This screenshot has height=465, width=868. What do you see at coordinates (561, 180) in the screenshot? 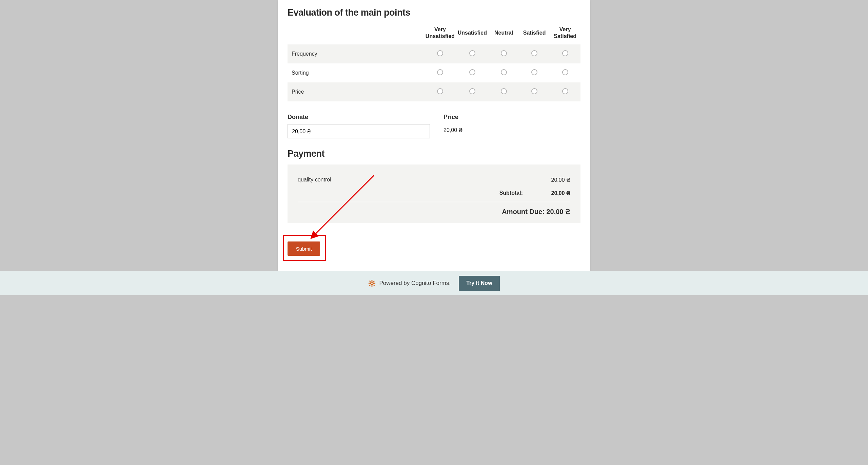
I see `payment-line-item-amount: 20,00 ₴` at bounding box center [561, 180].